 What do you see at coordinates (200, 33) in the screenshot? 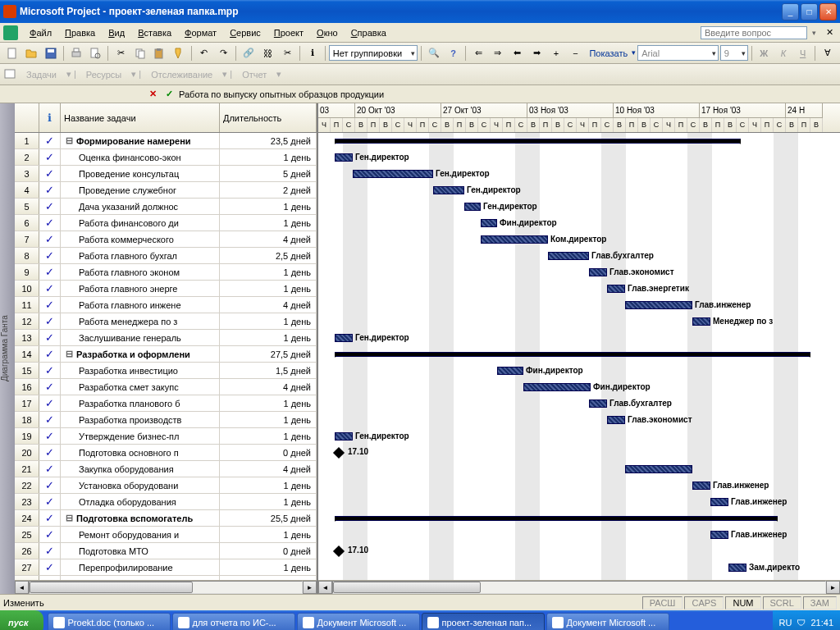
I see `menu-Формат: Формат` at bounding box center [200, 33].